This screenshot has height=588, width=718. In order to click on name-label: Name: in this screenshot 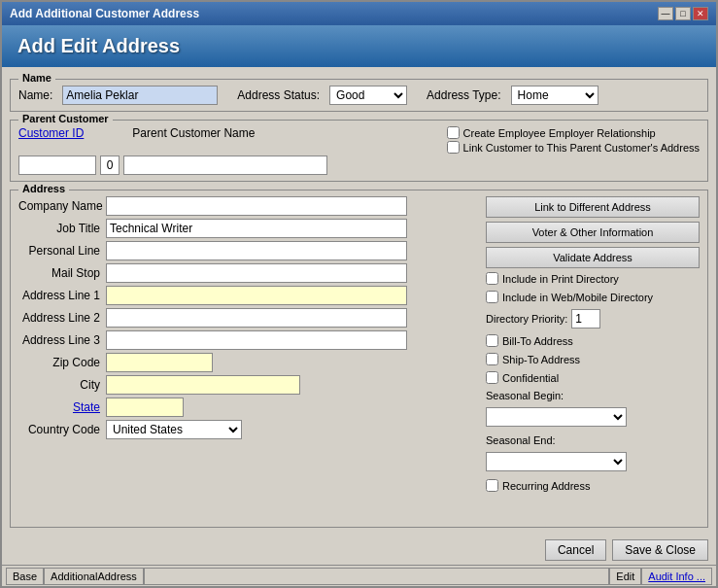, I will do `click(35, 95)`.